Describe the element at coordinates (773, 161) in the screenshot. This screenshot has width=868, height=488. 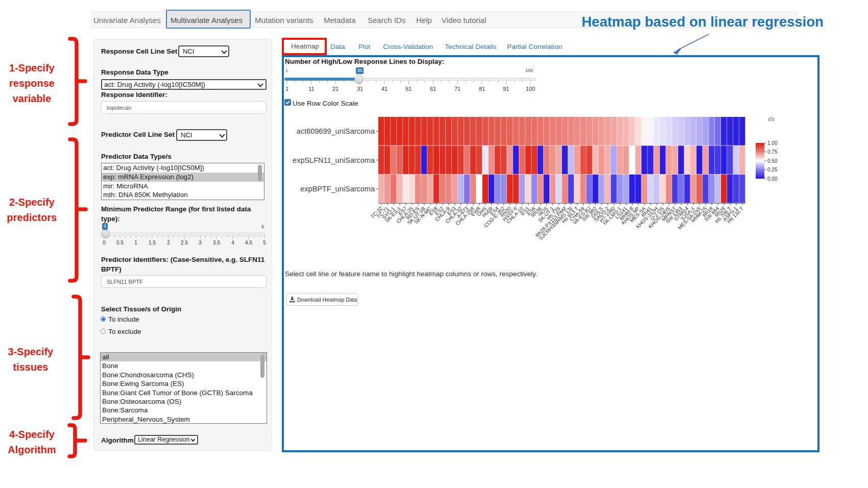
I see `svg-text: 0.50` at that location.